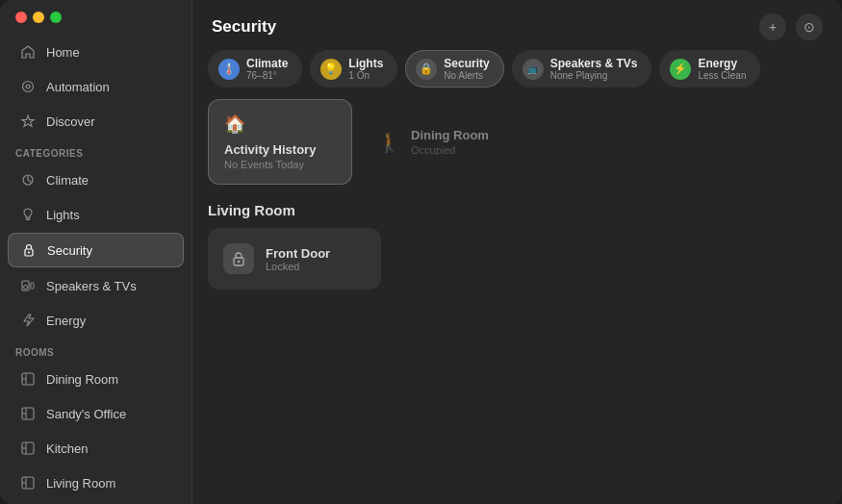 Image resolution: width=842 pixels, height=504 pixels. What do you see at coordinates (466, 63) in the screenshot?
I see `security-tab-label: Security` at bounding box center [466, 63].